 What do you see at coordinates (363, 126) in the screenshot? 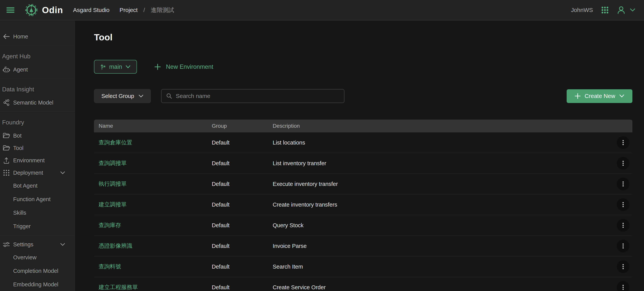
I see `table-header: Name Group Description` at bounding box center [363, 126].